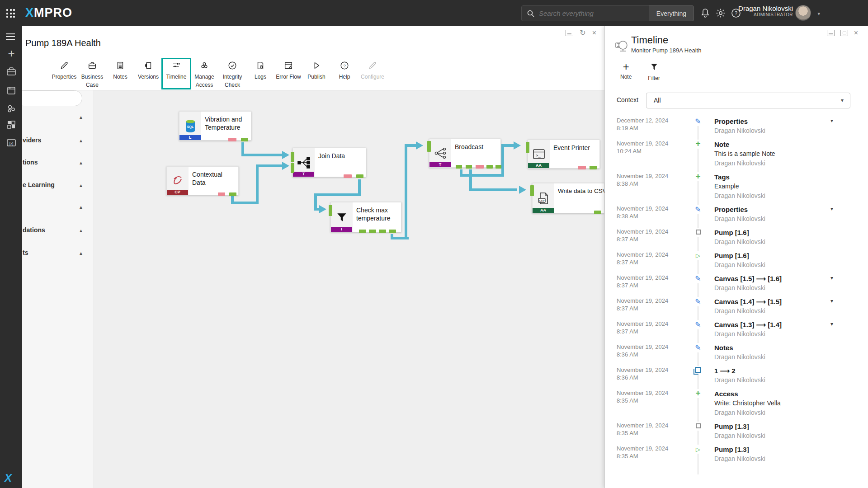 The height and width of the screenshot is (488, 868). I want to click on refresh-icon: ↻, so click(582, 33).